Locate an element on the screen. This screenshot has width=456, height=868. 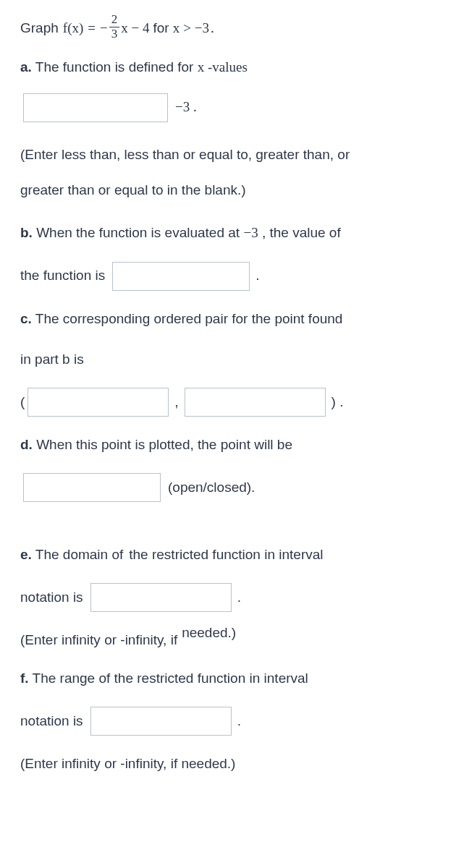
part-f-line1: f. The range of the restricted function … is located at coordinates (231, 678).